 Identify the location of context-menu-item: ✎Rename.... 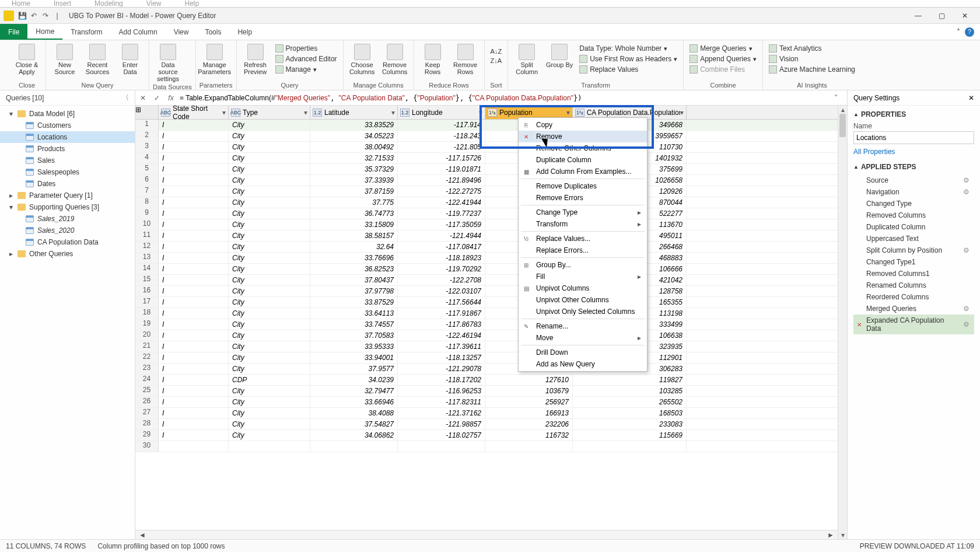
(583, 326).